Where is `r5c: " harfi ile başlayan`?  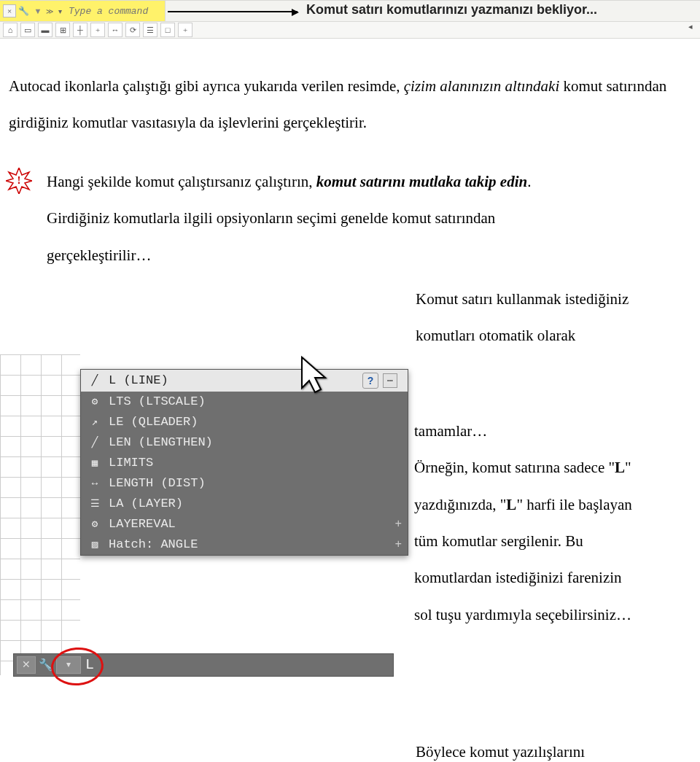
r5c: " harfi ile başlayan is located at coordinates (574, 505).